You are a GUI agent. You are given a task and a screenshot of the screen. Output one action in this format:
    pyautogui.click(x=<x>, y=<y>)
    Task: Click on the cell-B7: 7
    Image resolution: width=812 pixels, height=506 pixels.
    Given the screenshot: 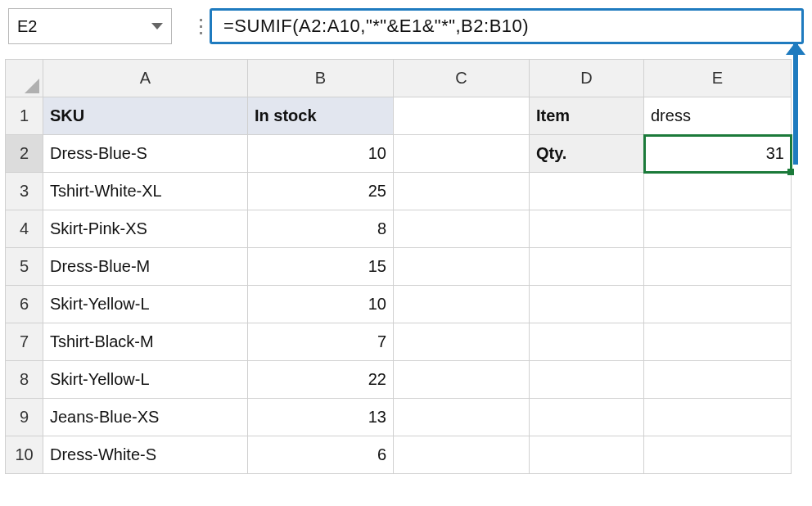 What is the action you would take?
    pyautogui.click(x=321, y=342)
    